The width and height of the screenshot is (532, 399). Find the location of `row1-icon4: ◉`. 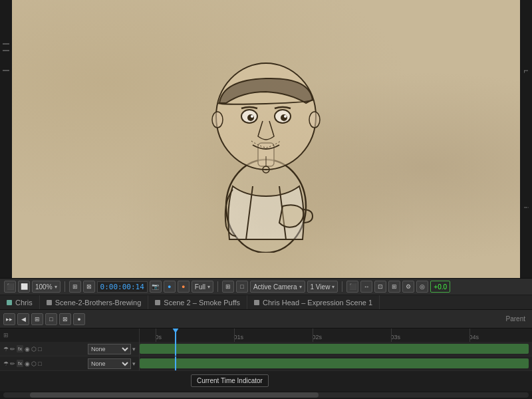

row1-icon4: ◉ is located at coordinates (27, 349).